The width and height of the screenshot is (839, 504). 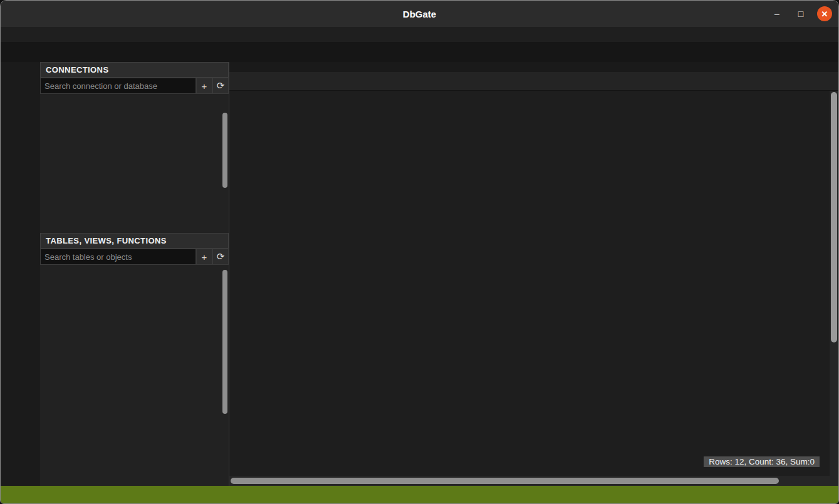 I want to click on menu-bar, so click(x=420, y=34).